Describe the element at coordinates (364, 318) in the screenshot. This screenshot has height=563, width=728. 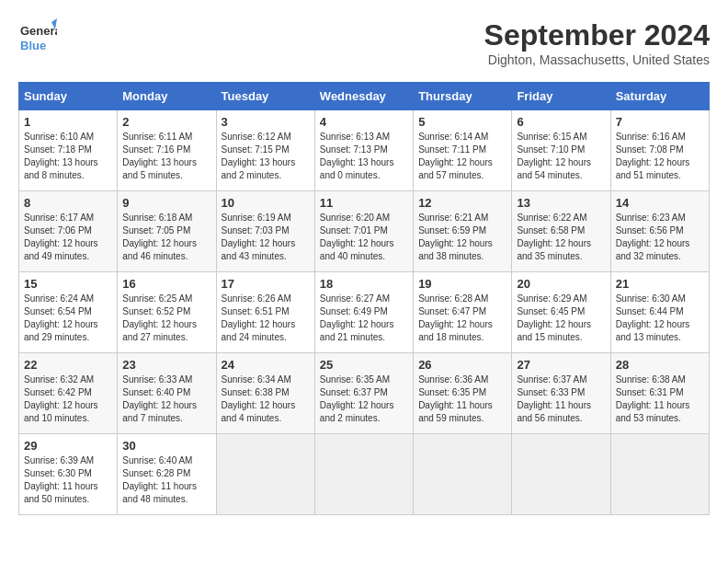
I see `day-info: Sunrise: 6:27 AM Sunset: 6:49 PM Dayligh…` at that location.